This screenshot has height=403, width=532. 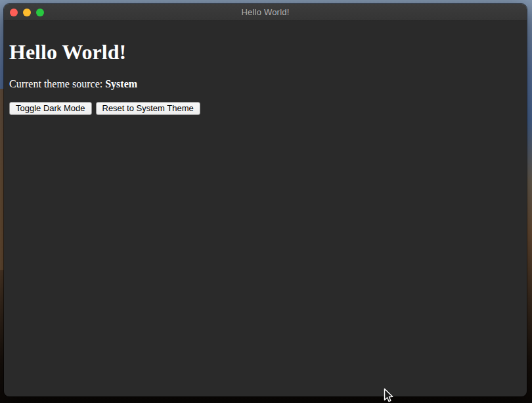 What do you see at coordinates (148, 108) in the screenshot?
I see `reset-to-system-theme-button: Reset to System Theme` at bounding box center [148, 108].